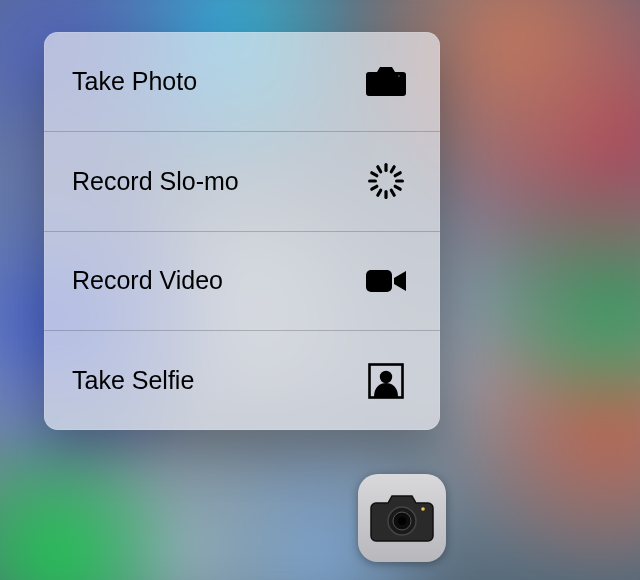  What do you see at coordinates (242, 181) in the screenshot?
I see `quick-action-record-slomo: Record Slo-mo` at bounding box center [242, 181].